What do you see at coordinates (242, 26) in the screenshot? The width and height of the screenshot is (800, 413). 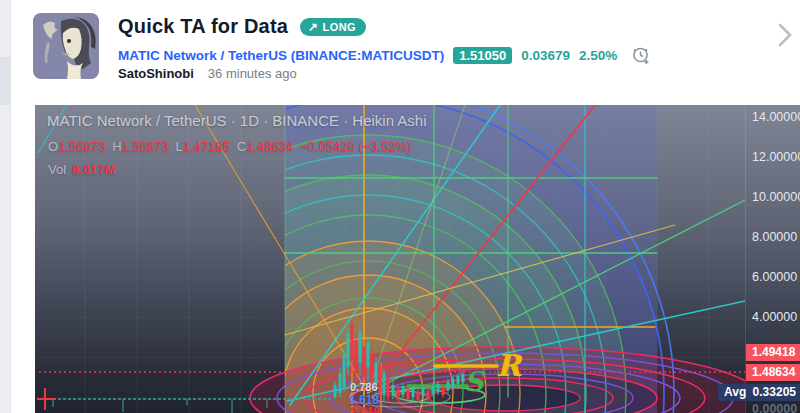 I see `idea-header-row: Quick TA for Data ↗LONG` at bounding box center [242, 26].